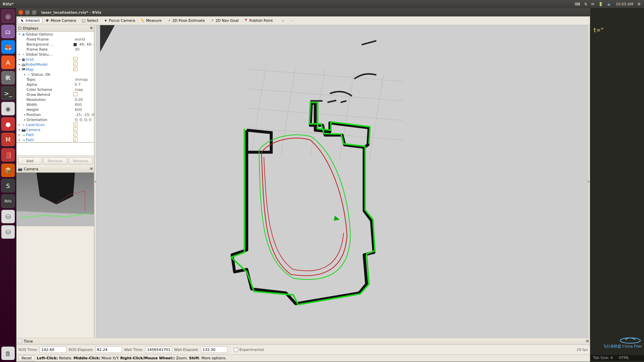  What do you see at coordinates (8, 353) in the screenshot?
I see `launcher-trash: 🗑` at bounding box center [8, 353].